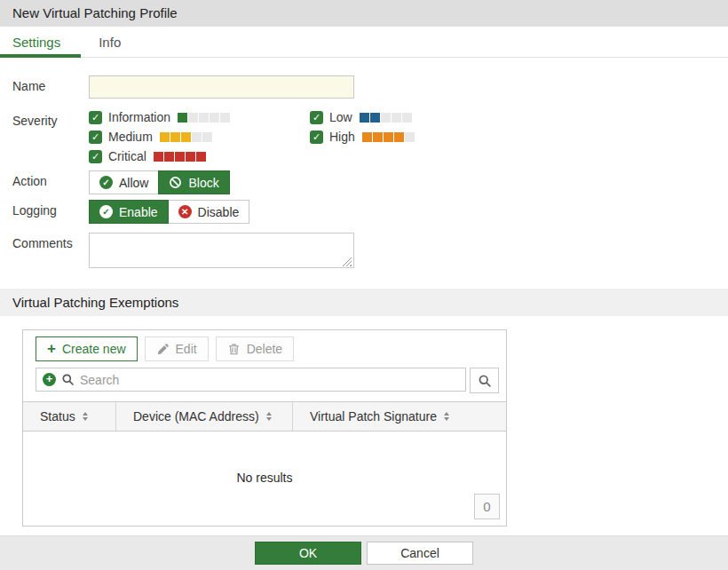 This screenshot has width=728, height=570. Describe the element at coordinates (51, 87) in the screenshot. I see `name-label: Name` at that location.